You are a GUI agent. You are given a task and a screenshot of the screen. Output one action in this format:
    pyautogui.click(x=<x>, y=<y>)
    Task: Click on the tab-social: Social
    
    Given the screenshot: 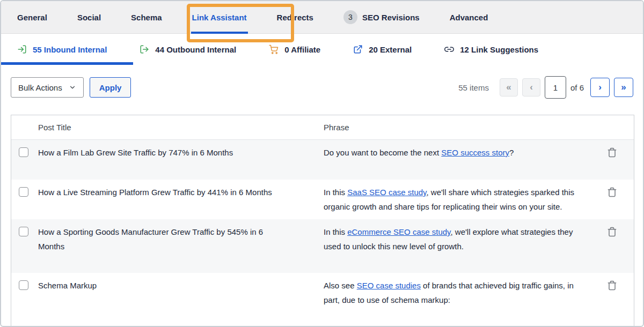 What is the action you would take?
    pyautogui.click(x=89, y=17)
    